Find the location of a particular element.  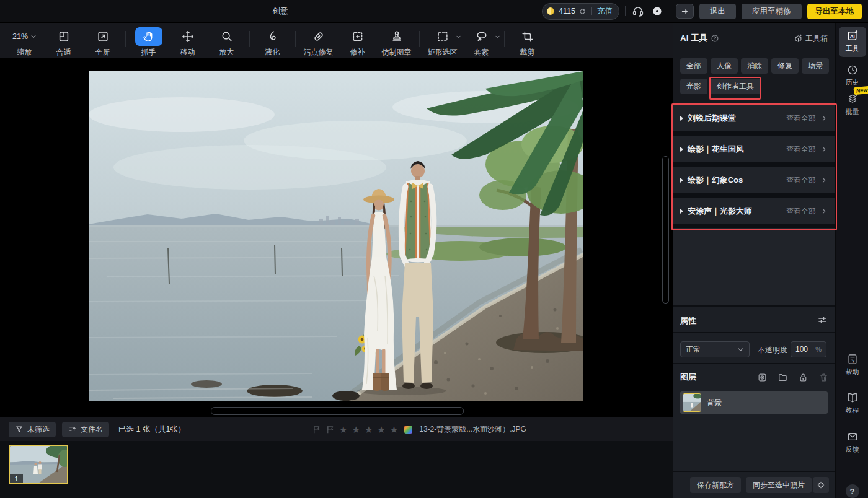

creator-section: 刘锐后期课堂 查看全部 is located at coordinates (754, 118).